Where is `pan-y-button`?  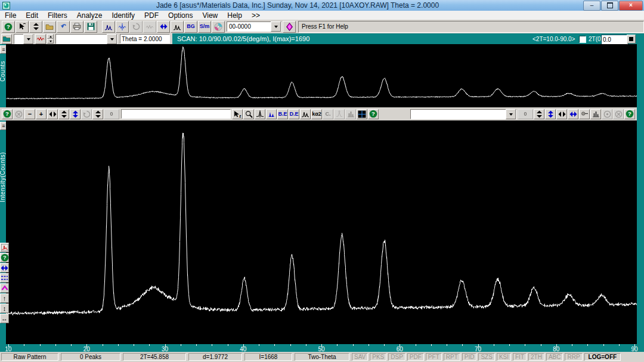
pan-y-button is located at coordinates (64, 115).